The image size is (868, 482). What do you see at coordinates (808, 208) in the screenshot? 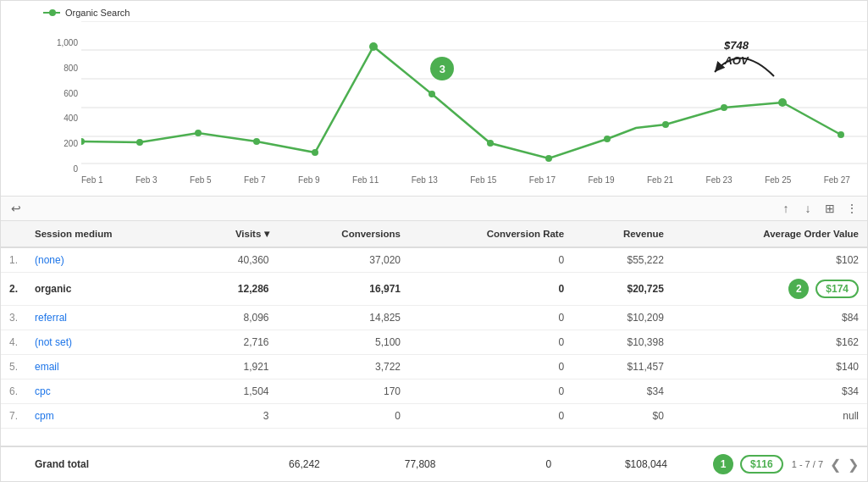
I see `sort-down-icon: ↓` at bounding box center [808, 208].